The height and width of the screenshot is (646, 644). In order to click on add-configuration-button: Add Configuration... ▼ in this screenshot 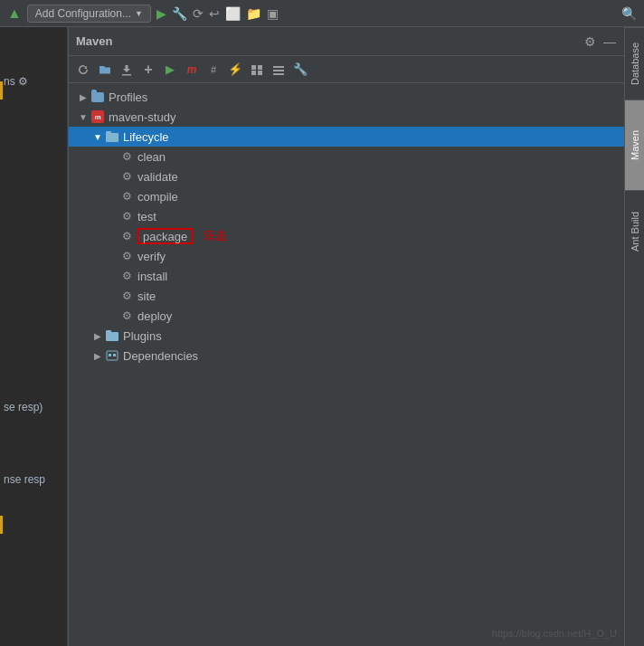, I will do `click(89, 14)`.